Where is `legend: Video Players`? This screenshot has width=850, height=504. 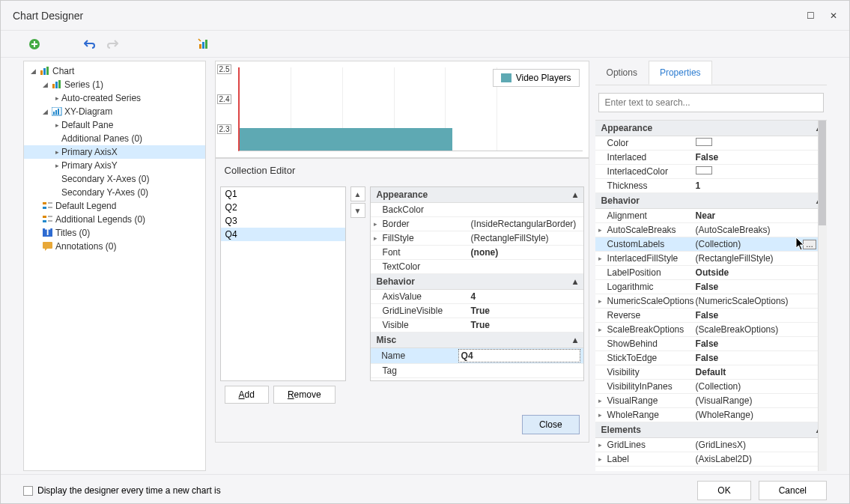
legend: Video Players is located at coordinates (536, 78).